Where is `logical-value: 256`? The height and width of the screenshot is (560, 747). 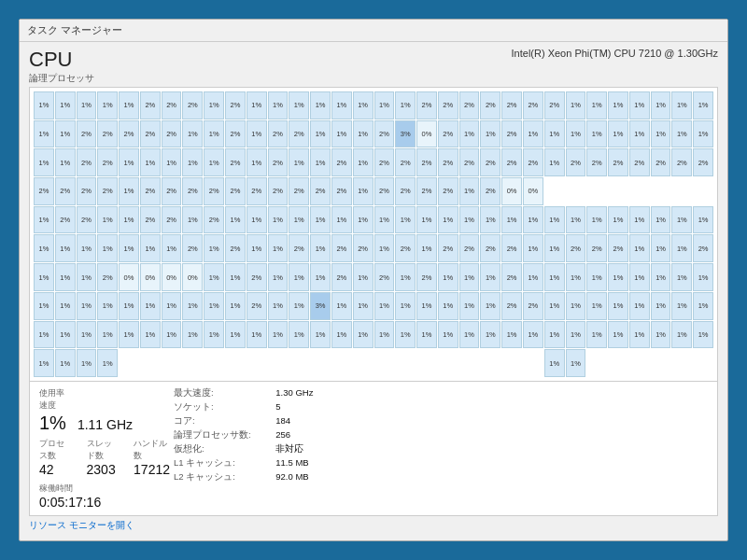 logical-value: 256 is located at coordinates (299, 435).